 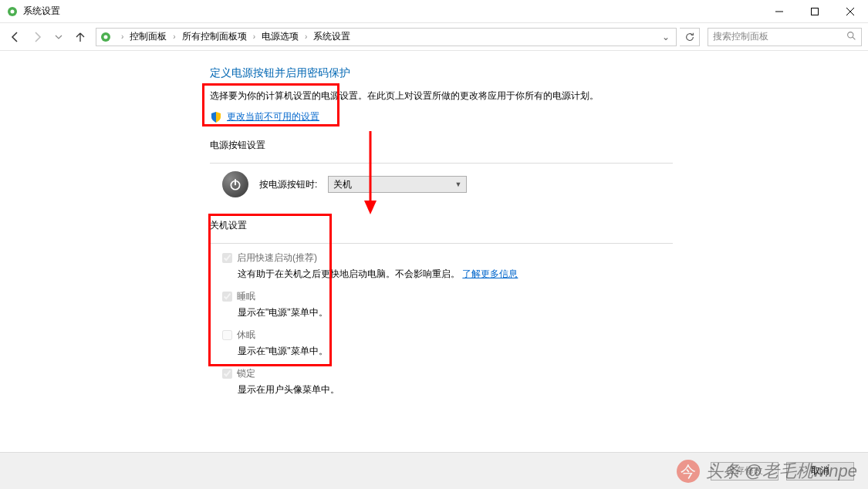 I want to click on search-icon, so click(x=852, y=37).